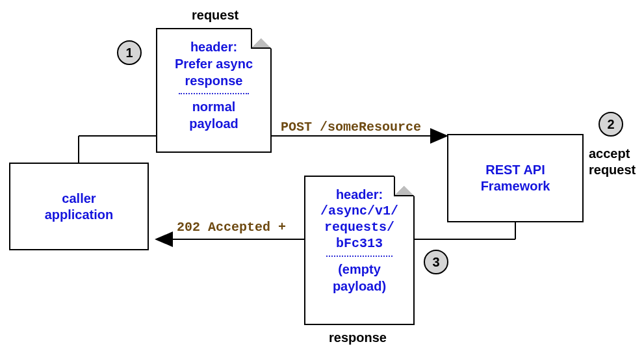 This screenshot has height=355, width=644. I want to click on response-header-value: /async/v1/ requests/ bFc313, so click(359, 228).